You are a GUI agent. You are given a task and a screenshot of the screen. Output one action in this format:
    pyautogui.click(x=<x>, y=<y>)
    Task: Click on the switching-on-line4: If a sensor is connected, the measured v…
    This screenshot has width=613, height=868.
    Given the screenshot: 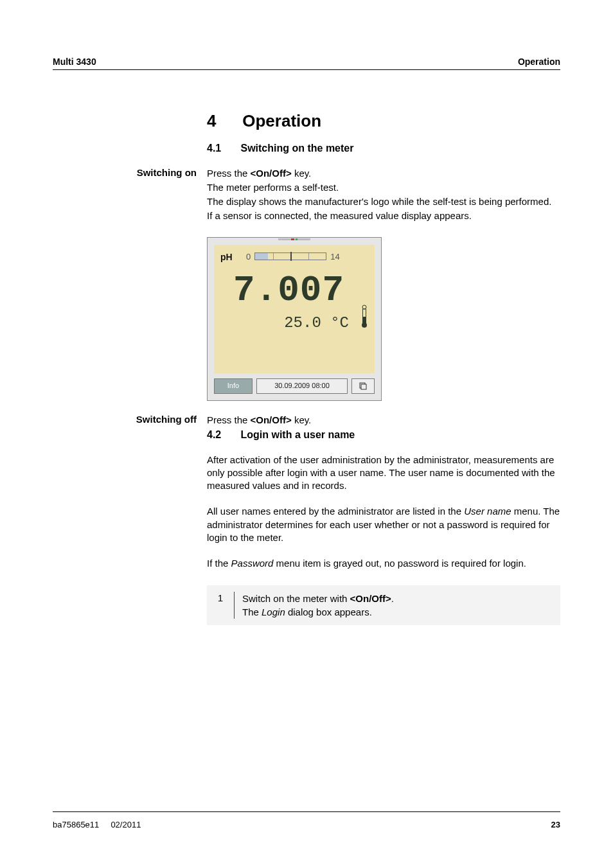 What is the action you would take?
    pyautogui.click(x=384, y=216)
    